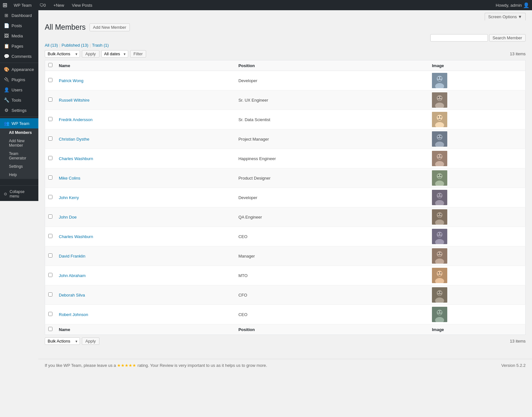 This screenshot has width=532, height=417. I want to click on sidebar-item-tools: 🔧 Tools, so click(19, 100).